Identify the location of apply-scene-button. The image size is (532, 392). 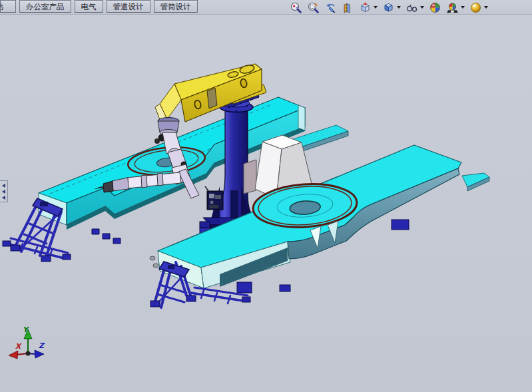
(455, 8).